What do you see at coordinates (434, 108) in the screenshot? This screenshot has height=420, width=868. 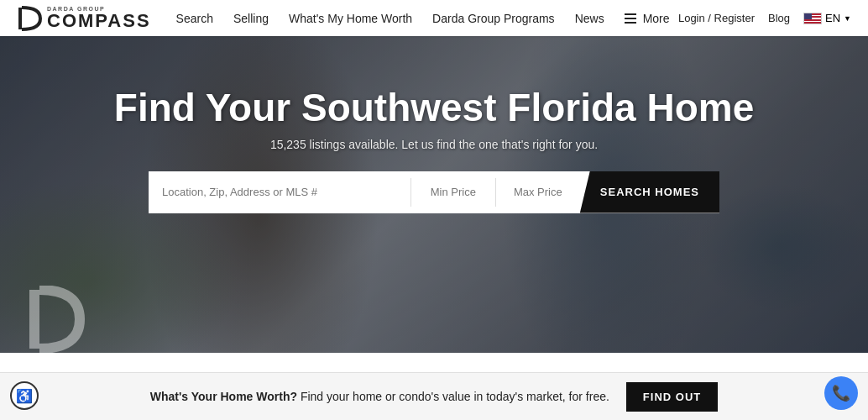 I see `hero-title: Find Your Southwest Florida Home` at bounding box center [434, 108].